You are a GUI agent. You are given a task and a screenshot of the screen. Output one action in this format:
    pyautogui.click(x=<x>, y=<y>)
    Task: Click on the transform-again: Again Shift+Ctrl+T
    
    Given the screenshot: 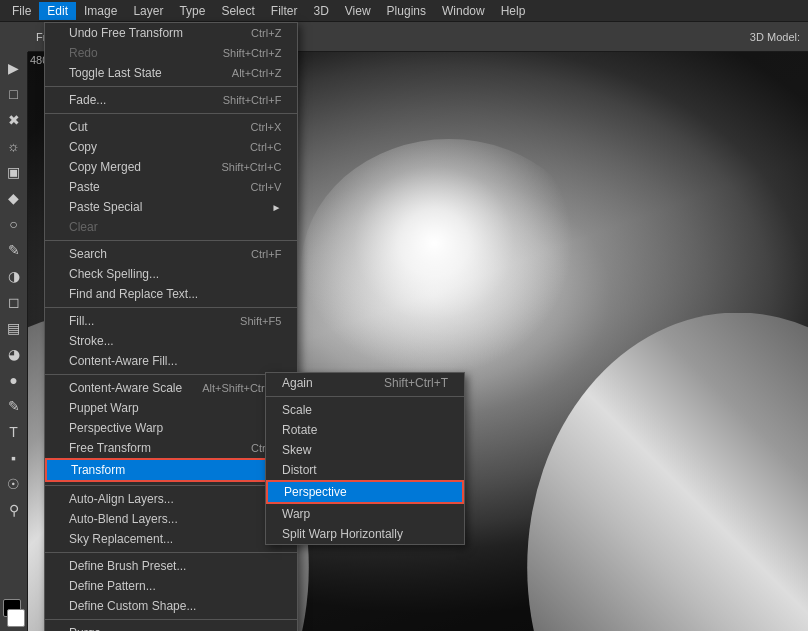 What is the action you would take?
    pyautogui.click(x=365, y=383)
    